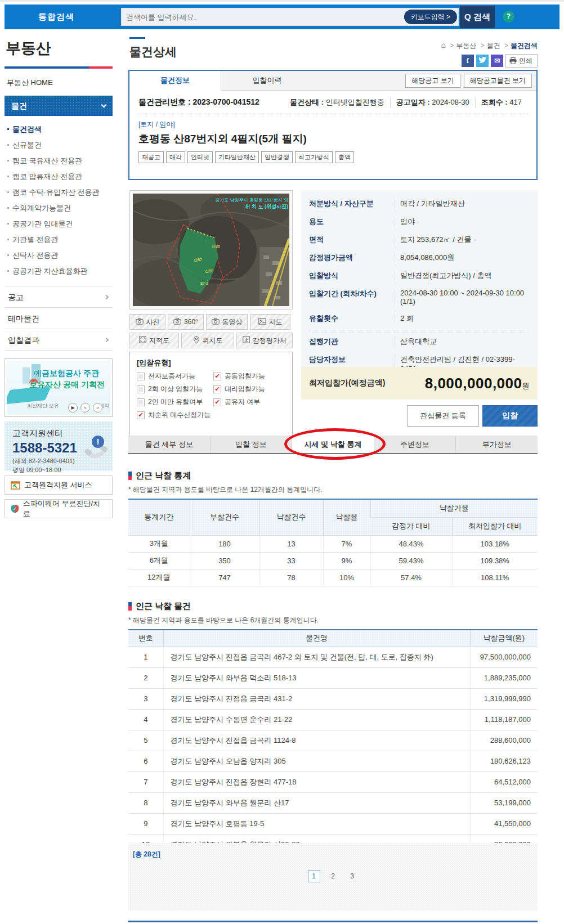 The image size is (564, 924). What do you see at coordinates (130, 476) in the screenshot?
I see `section-bullet-icon` at bounding box center [130, 476].